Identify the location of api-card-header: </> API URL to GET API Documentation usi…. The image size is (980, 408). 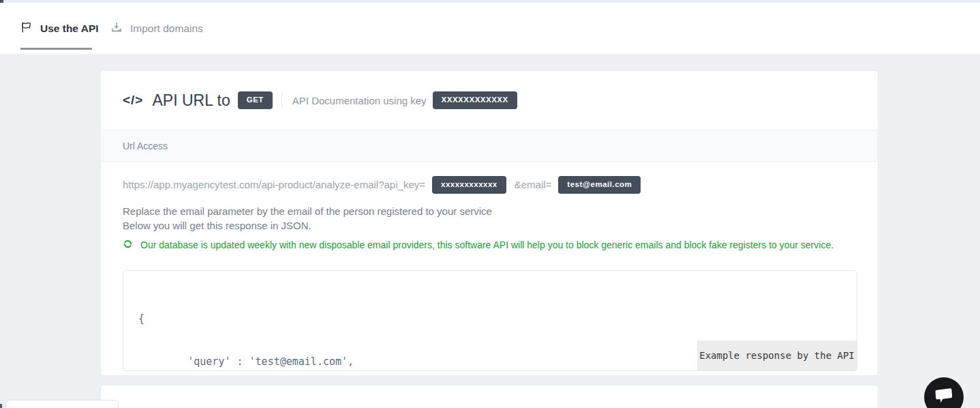
(489, 100).